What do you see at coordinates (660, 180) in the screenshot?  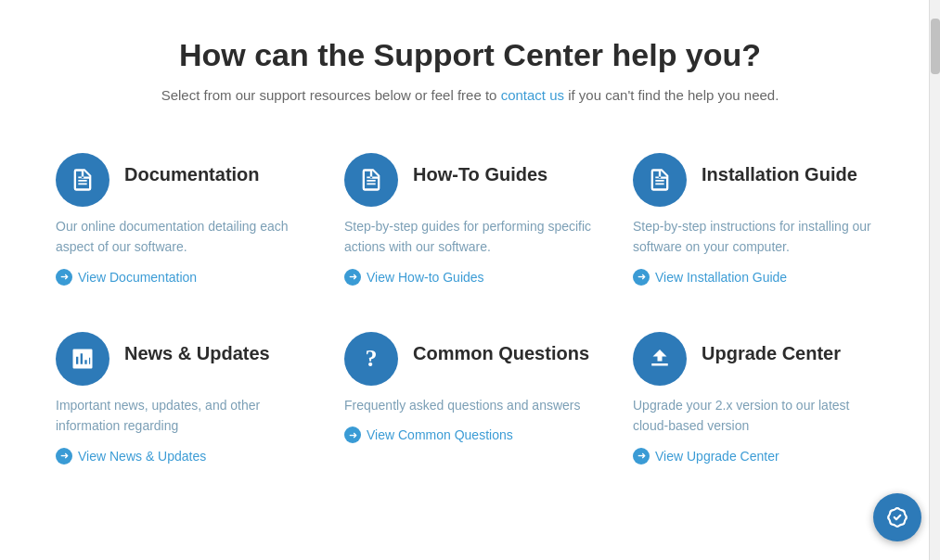 I see `document-icon-installation` at bounding box center [660, 180].